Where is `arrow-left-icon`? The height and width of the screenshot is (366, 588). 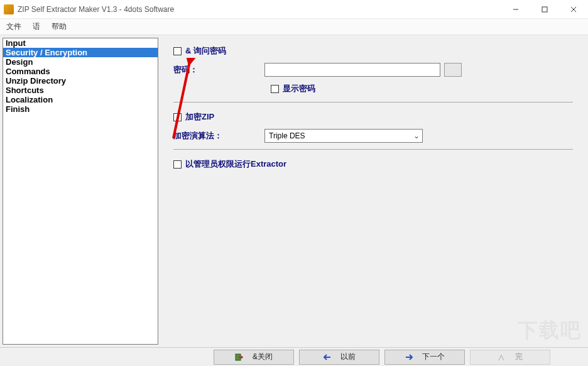 arrow-left-icon is located at coordinates (327, 357).